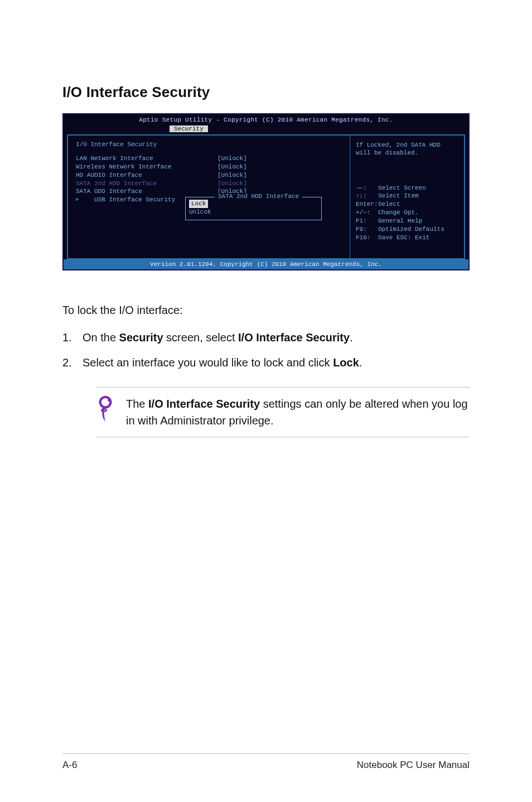  I want to click on bios-item-label: SATA 2nd HDD Interface, so click(140, 184).